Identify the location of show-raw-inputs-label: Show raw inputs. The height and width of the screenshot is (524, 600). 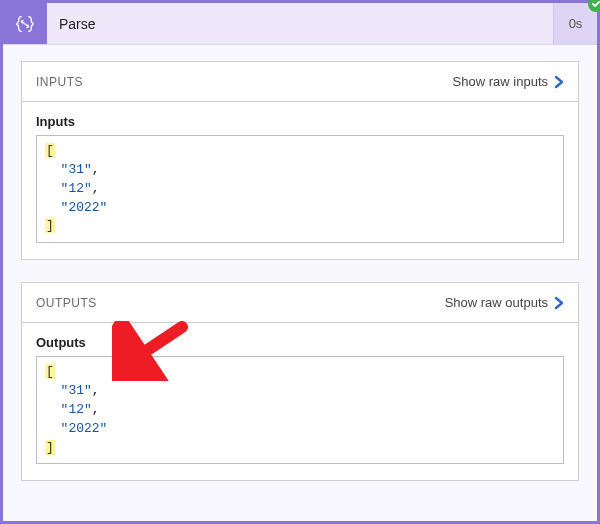
(500, 82).